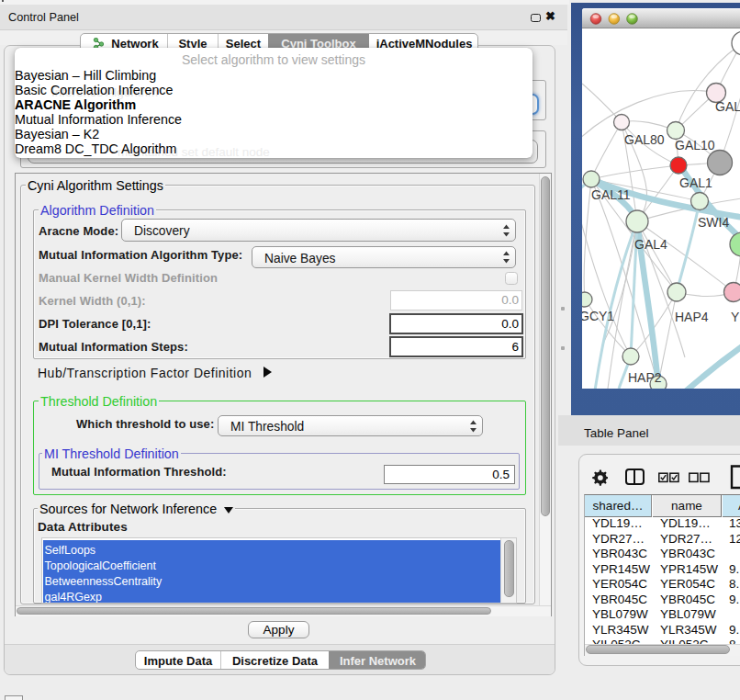 The height and width of the screenshot is (700, 740). What do you see at coordinates (695, 145) in the screenshot?
I see `svg-text: GAL10` at bounding box center [695, 145].